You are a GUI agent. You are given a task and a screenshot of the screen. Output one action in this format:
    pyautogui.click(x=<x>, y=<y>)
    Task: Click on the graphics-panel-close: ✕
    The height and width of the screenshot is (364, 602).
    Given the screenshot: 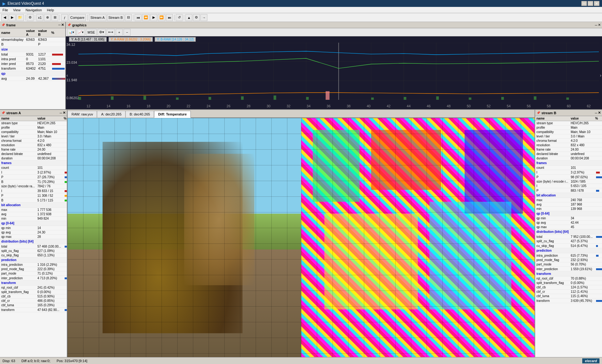 What is the action you would take?
    pyautogui.click(x=599, y=25)
    